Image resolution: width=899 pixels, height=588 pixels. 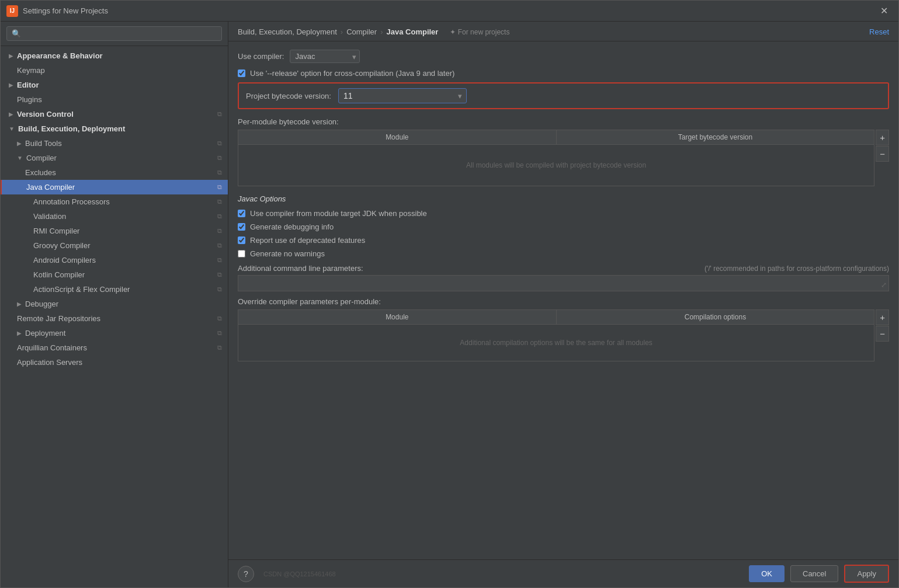 I want to click on sidebar-item-actionscript-flex: ActionScript & Flex Compiler ⧉, so click(x=114, y=290).